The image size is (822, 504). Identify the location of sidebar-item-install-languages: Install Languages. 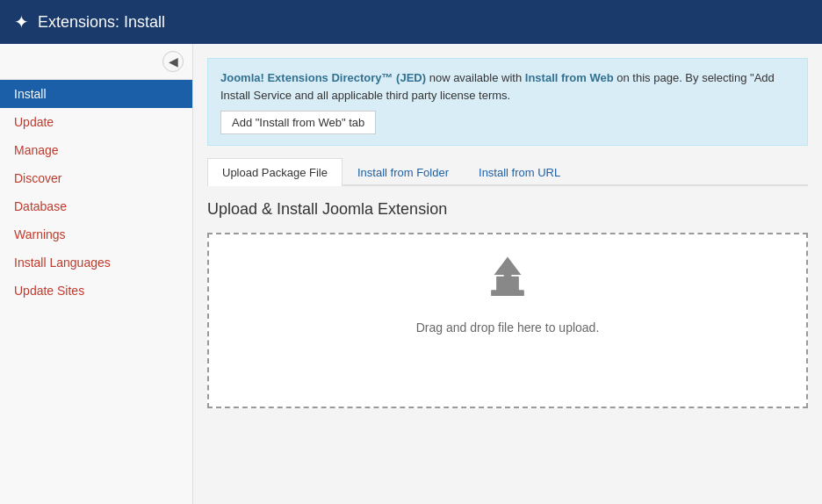
(97, 263).